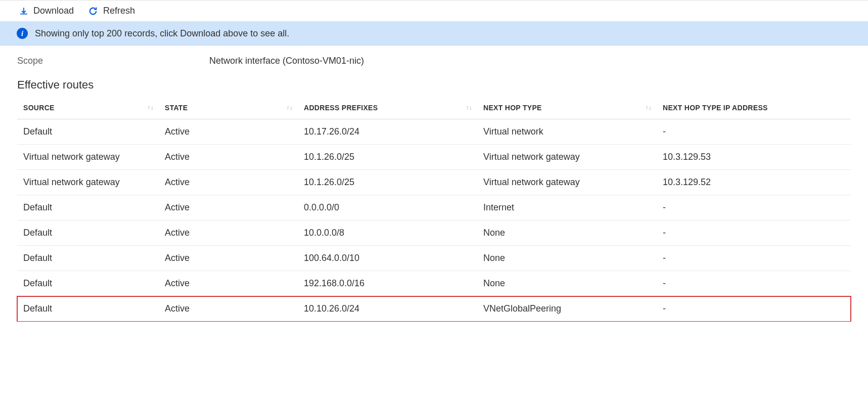  I want to click on table-row: DefaultActive192.168.0.0/16None-, so click(434, 284).